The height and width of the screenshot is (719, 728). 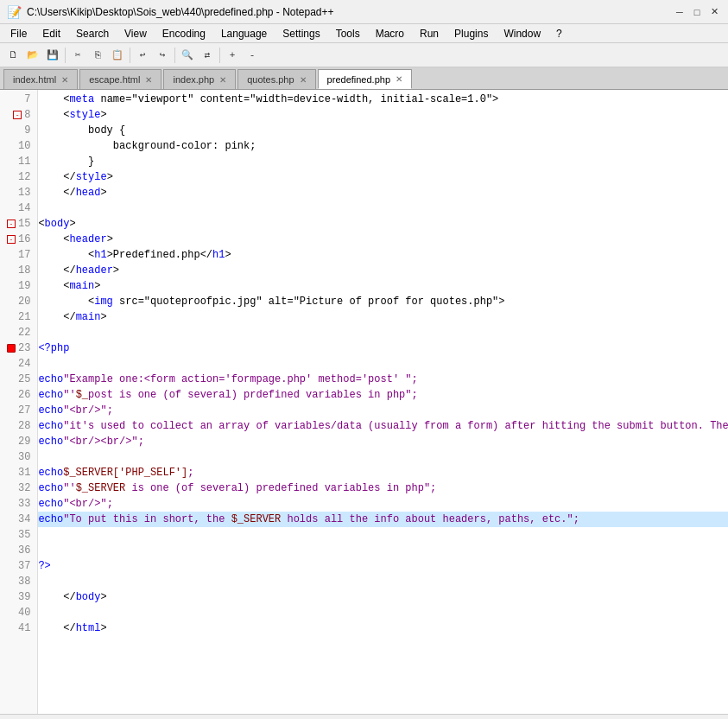 What do you see at coordinates (383, 379) in the screenshot?
I see `code-line-25: echo "Example one:<form action='formpage…` at bounding box center [383, 379].